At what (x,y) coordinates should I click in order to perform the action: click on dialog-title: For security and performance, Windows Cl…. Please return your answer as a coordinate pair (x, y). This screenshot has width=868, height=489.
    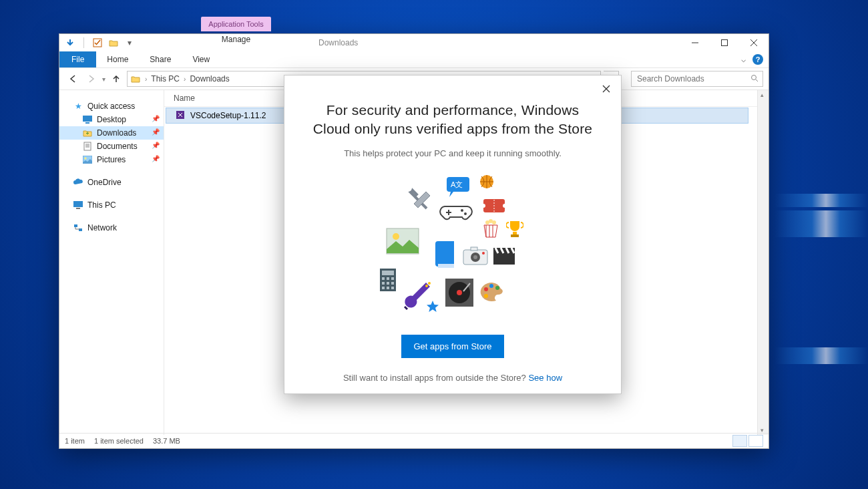
    Looking at the image, I should click on (453, 120).